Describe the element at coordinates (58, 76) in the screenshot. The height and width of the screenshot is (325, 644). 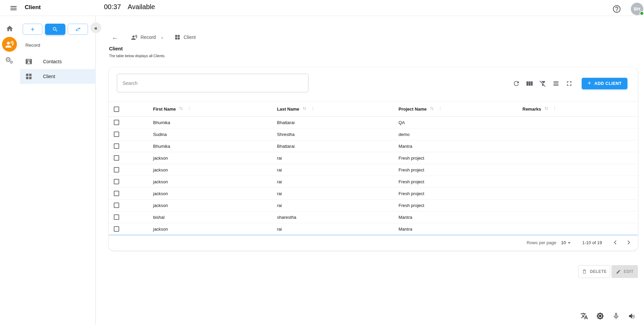
I see `sidebar-item-client: Client` at that location.